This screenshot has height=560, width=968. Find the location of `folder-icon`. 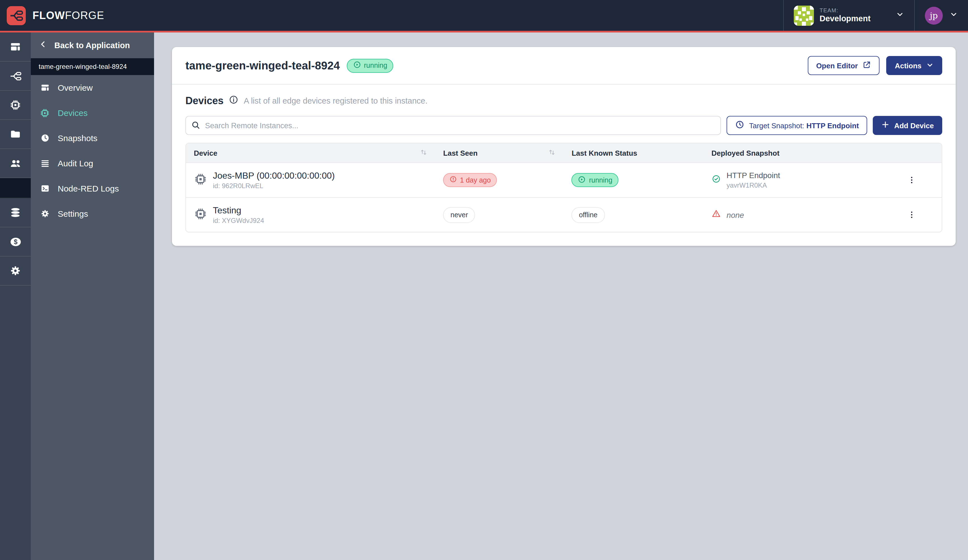

folder-icon is located at coordinates (15, 134).